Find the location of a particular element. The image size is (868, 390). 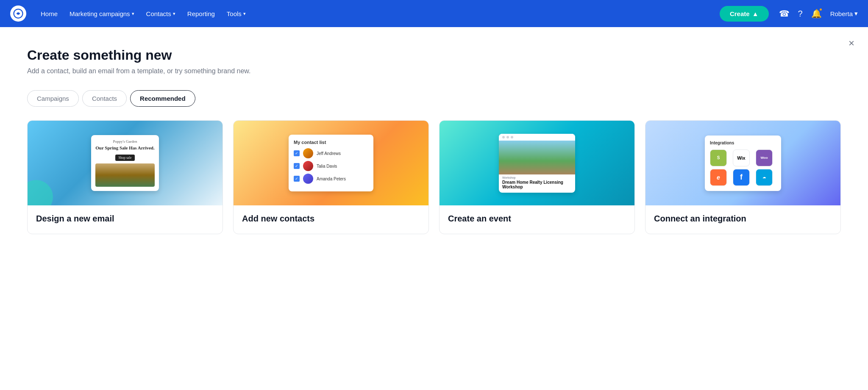

contact-row-1: Jeff Andrews is located at coordinates (331, 153).